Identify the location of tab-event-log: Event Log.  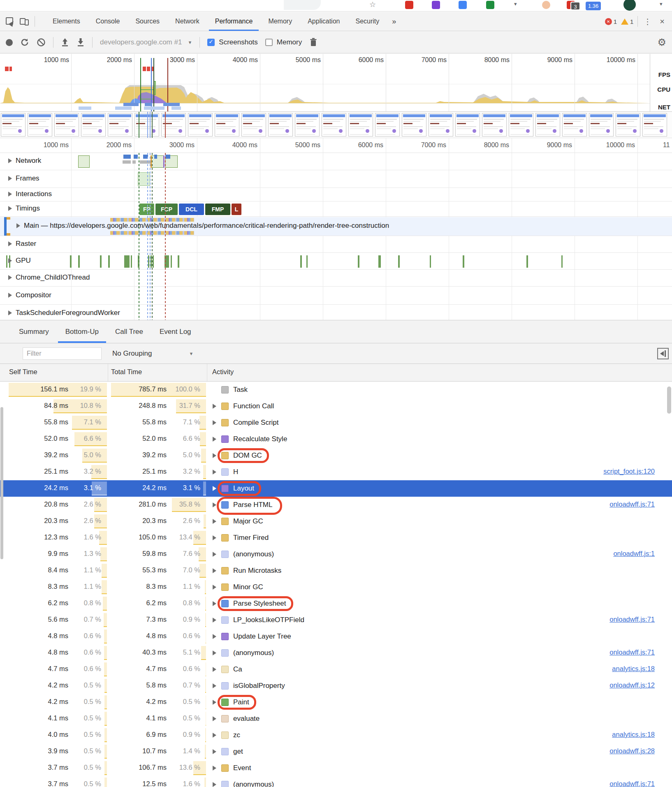
(175, 331).